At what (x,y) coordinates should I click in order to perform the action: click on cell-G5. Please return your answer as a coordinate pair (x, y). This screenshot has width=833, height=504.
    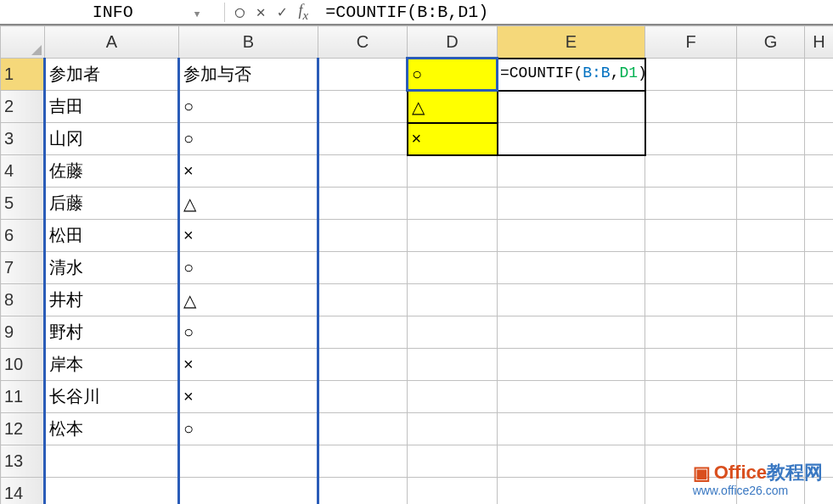
    Looking at the image, I should click on (771, 204).